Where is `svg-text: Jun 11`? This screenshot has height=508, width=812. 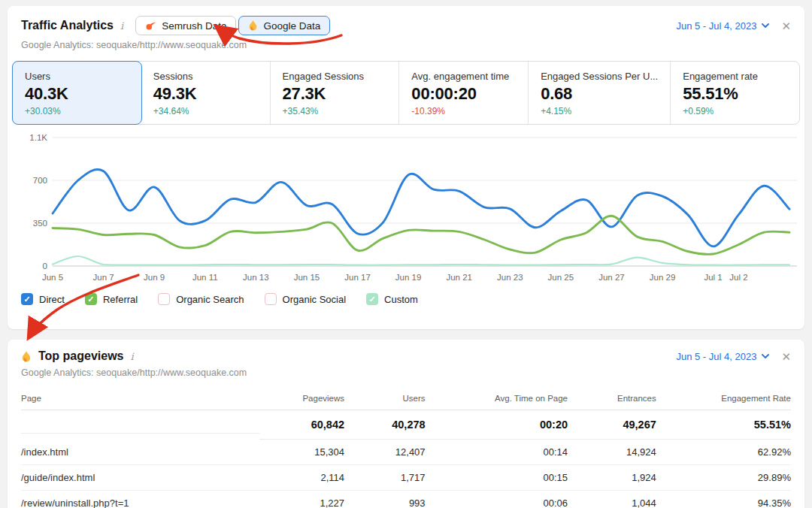 svg-text: Jun 11 is located at coordinates (205, 277).